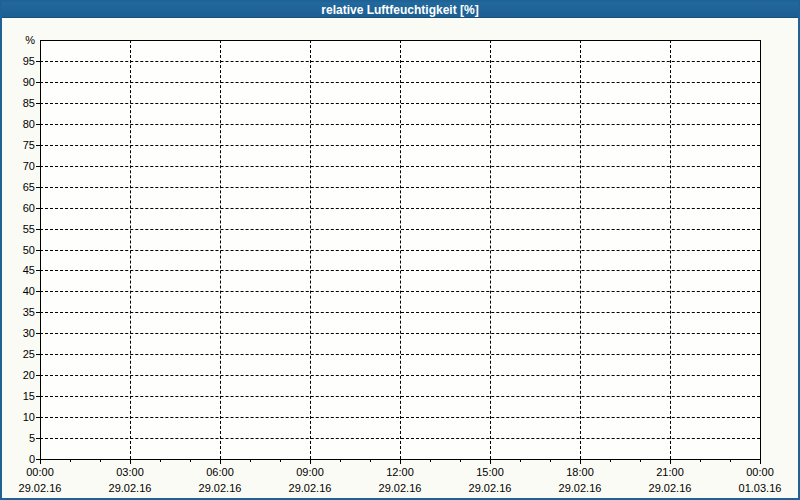  Describe the element at coordinates (490, 472) in the screenshot. I see `x-tick-time-label: 15:00` at that location.